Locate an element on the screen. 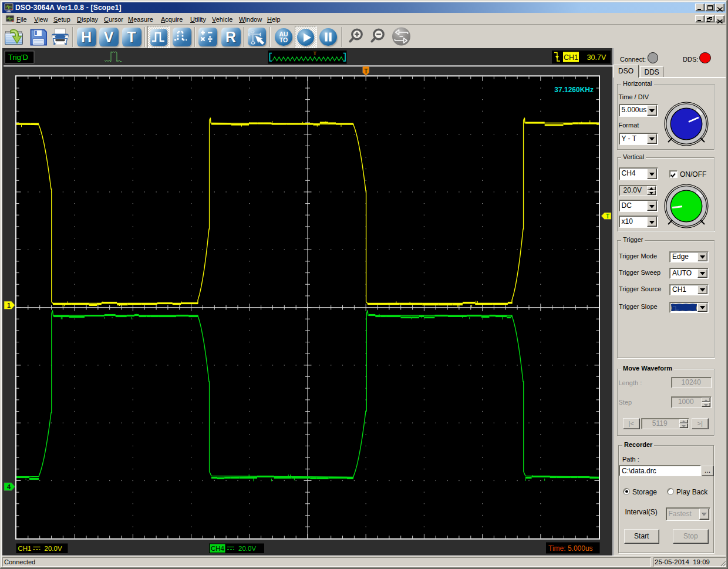  svg-text: 1 is located at coordinates (9, 305).